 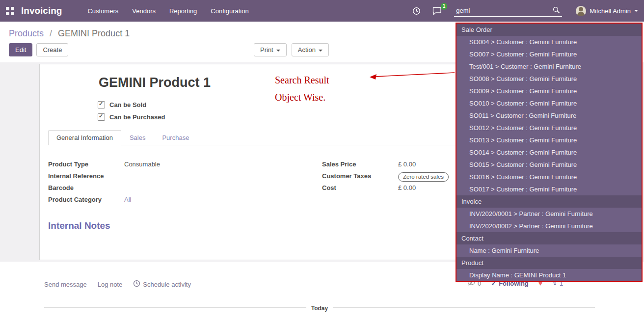 What do you see at coordinates (508, 11) in the screenshot?
I see `global-search-box: gemi` at bounding box center [508, 11].